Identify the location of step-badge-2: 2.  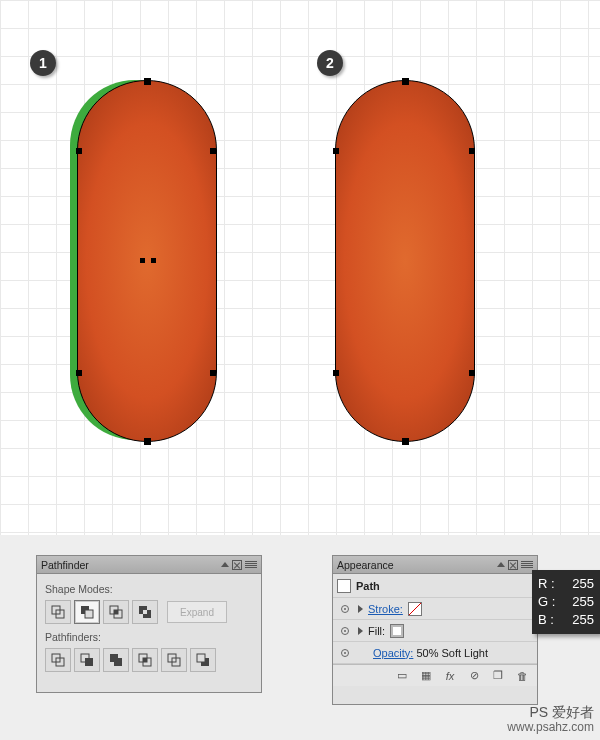
(330, 63).